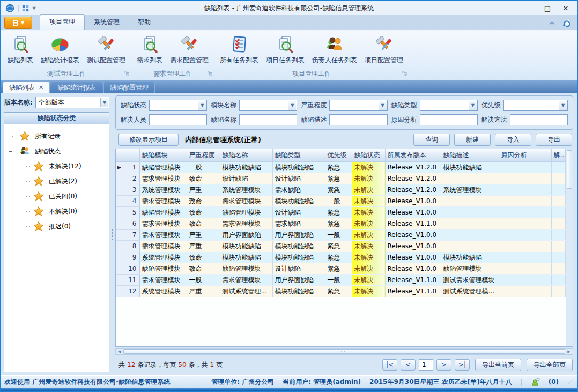  Describe the element at coordinates (341, 167) in the screenshot. I see `table-row: ▶1 缺陷管理模块 一般 模块功能缺陷 模块功能缺陷 紧急 未解决 Releas…` at that location.